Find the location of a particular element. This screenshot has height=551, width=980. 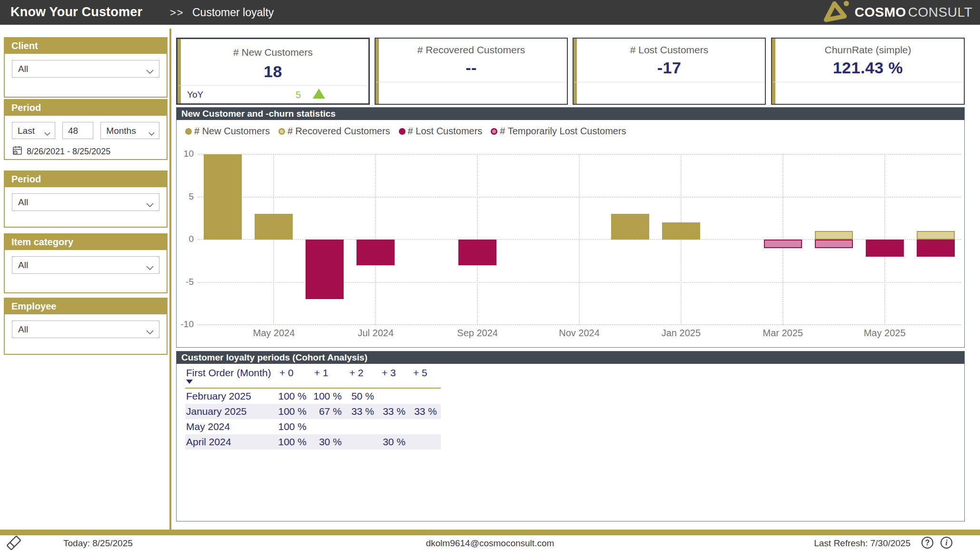

filter-card-client-header: Client is located at coordinates (86, 46).